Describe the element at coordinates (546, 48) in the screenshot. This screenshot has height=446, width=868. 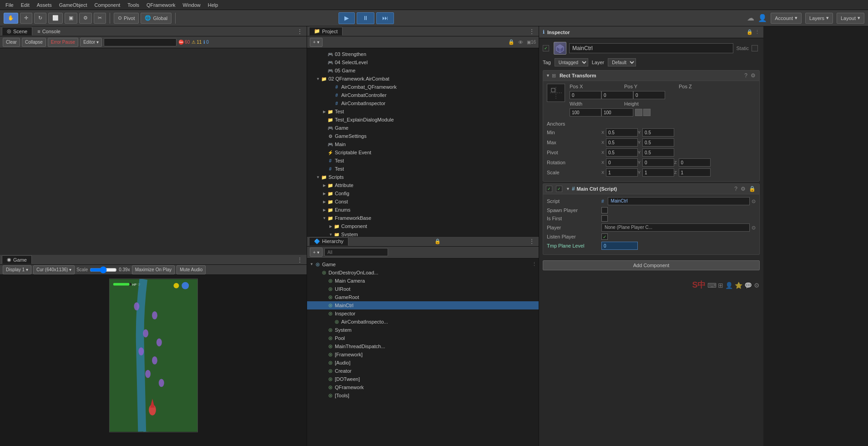
I see `object-enabled-checkbox` at that location.